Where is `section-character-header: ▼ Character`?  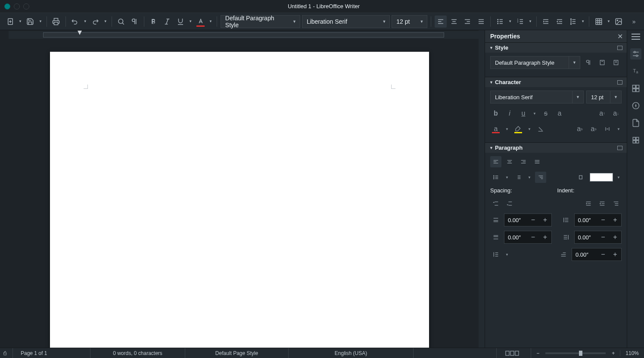 section-character-header: ▼ Character is located at coordinates (556, 82).